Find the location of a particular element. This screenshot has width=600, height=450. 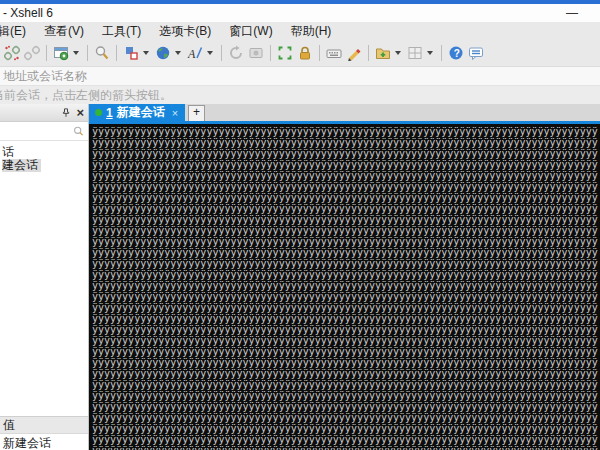

properties-value-header: 值 is located at coordinates (44, 425).